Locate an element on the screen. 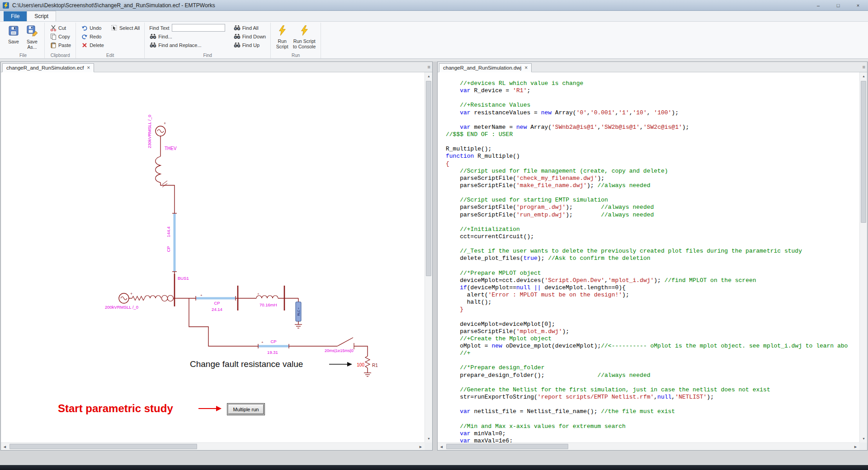 The image size is (868, 470). ribbon-group-find: Find Text Find... Find and Replace... Fi… is located at coordinates (208, 41).